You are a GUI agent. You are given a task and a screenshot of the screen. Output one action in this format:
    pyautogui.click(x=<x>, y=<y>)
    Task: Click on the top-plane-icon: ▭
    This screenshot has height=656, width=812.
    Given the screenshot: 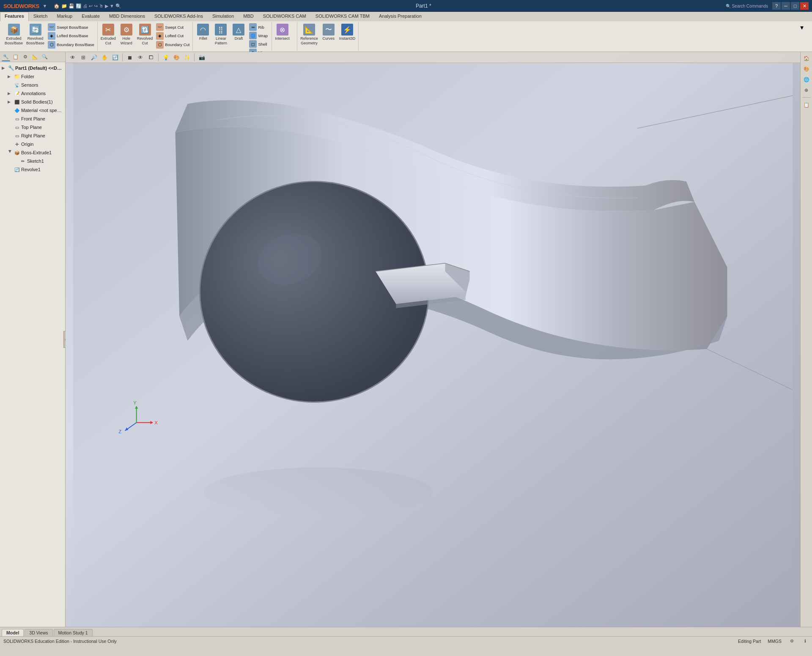 What is the action you would take?
    pyautogui.click(x=17, y=127)
    